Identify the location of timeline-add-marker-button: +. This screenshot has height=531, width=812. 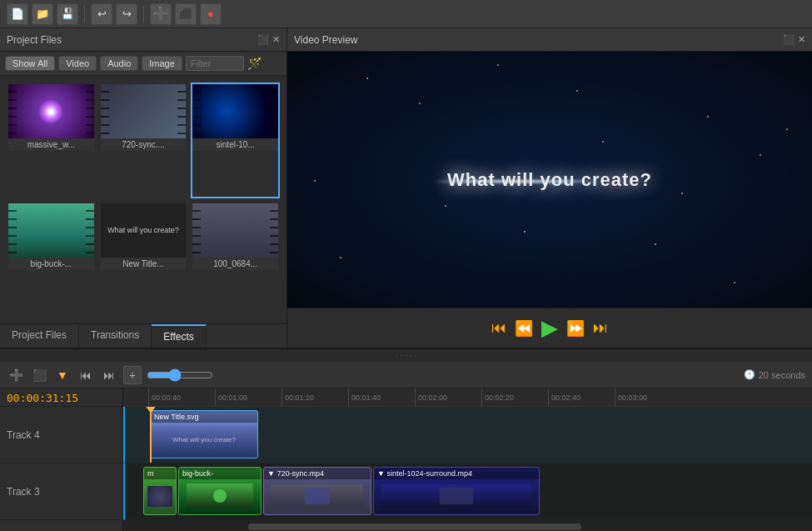
(132, 375).